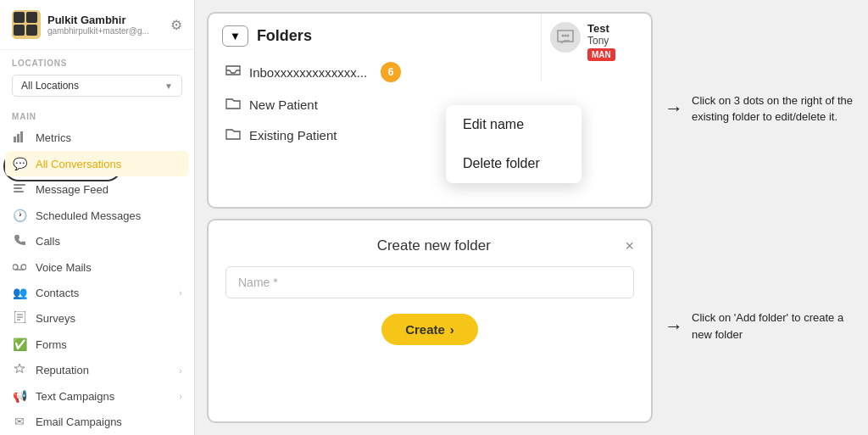  I want to click on message-feed-icon, so click(19, 190).